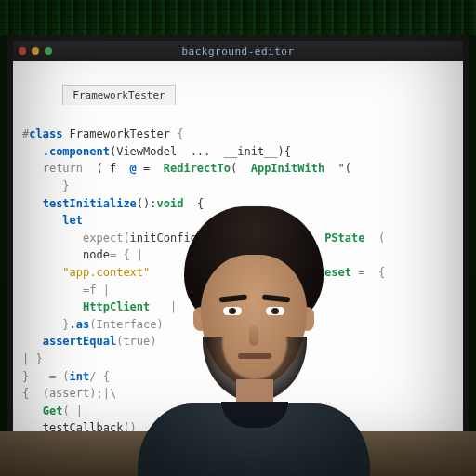  Describe the element at coordinates (238, 186) in the screenshot. I see `code-line: }` at that location.